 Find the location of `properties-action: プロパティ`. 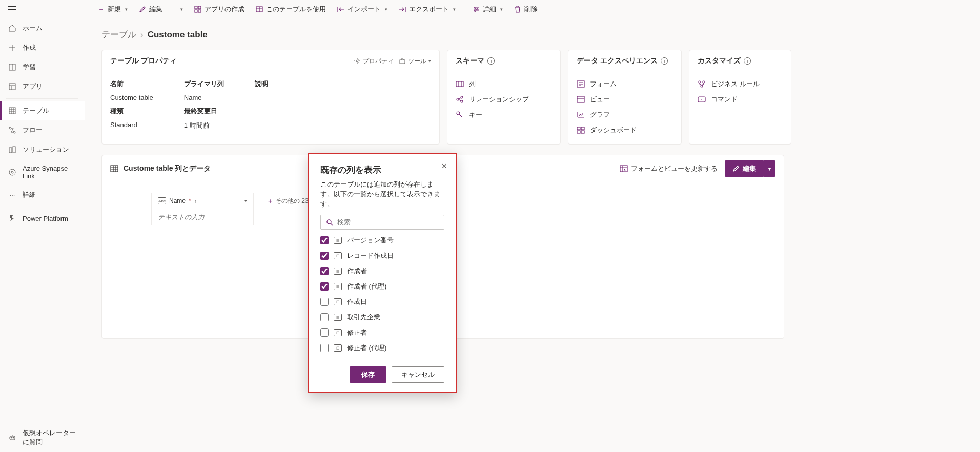

properties-action: プロパティ is located at coordinates (374, 61).